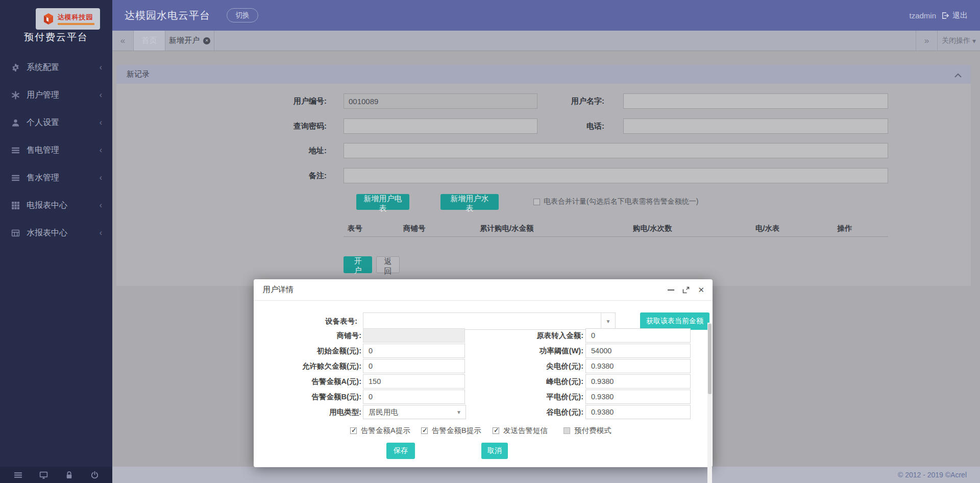 This screenshot has height=483, width=980. What do you see at coordinates (414, 229) in the screenshot?
I see `col-header-shop-no: 商铺号` at bounding box center [414, 229].